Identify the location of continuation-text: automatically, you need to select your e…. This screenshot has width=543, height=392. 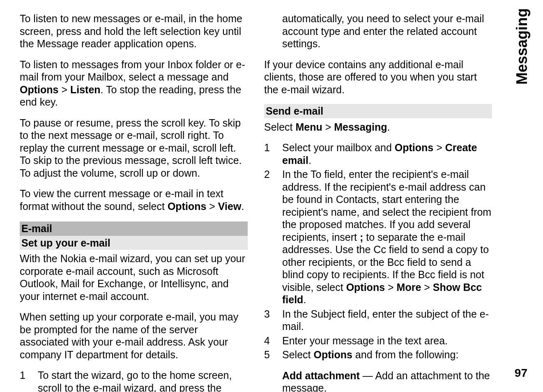
(378, 31).